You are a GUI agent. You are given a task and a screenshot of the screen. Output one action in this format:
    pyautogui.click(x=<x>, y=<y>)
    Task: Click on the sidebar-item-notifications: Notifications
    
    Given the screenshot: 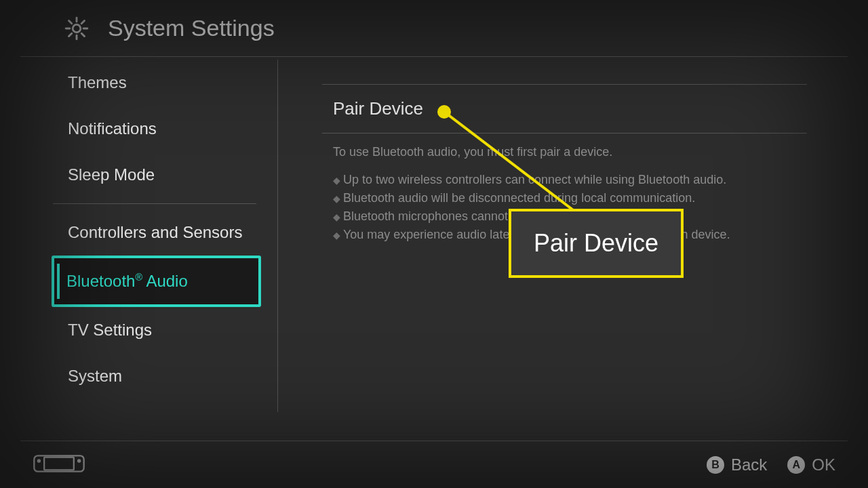 What is the action you would take?
    pyautogui.click(x=138, y=129)
    